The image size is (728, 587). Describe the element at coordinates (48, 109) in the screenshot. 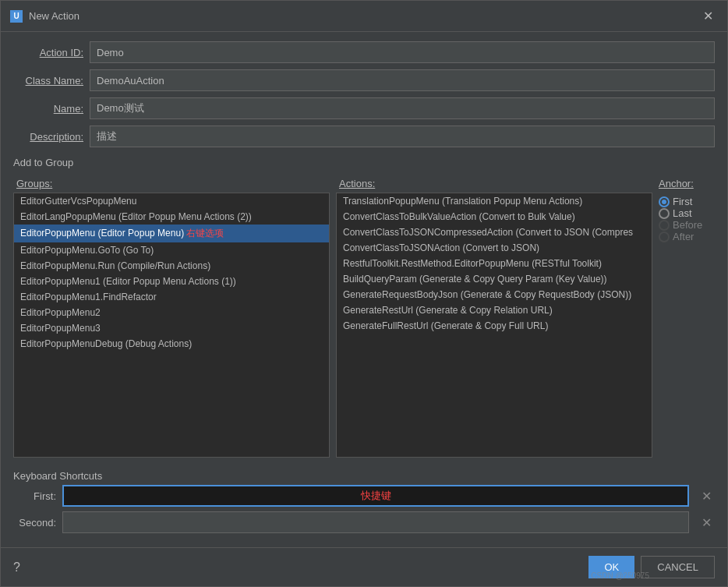

I see `name-label: Name:` at that location.